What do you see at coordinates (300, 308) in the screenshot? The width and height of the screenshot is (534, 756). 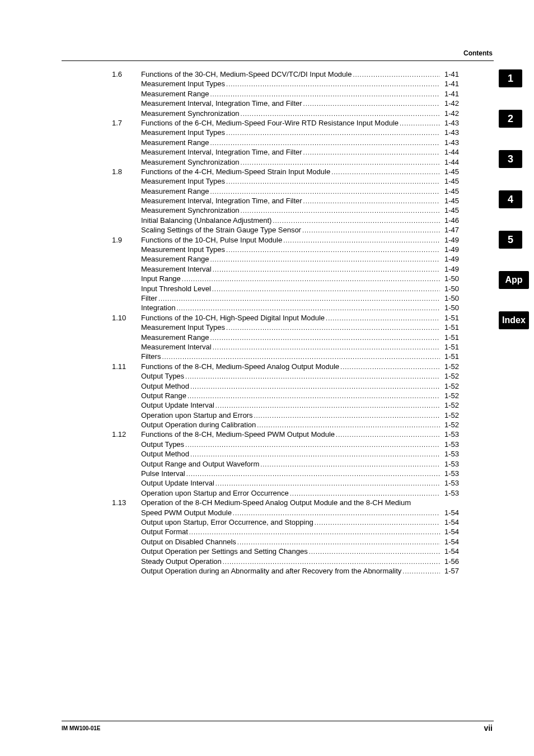 I see `toc-line: Integration1-50` at bounding box center [300, 308].